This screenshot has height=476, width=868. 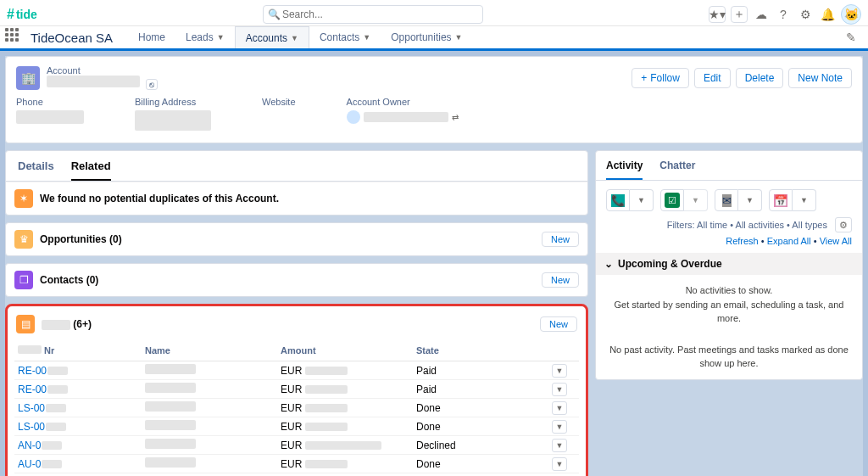 I want to click on new-opportunity-button: New, so click(x=560, y=239).